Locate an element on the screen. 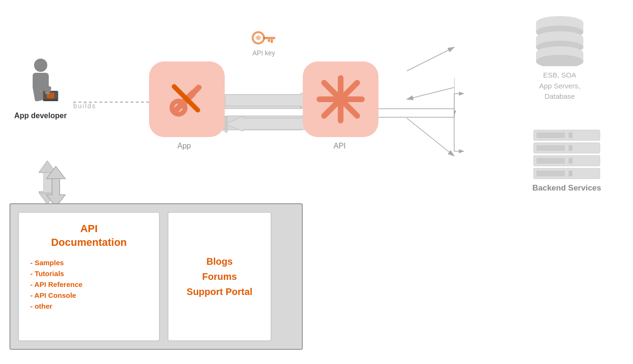  doc-list-item: - API Console is located at coordinates (89, 295).